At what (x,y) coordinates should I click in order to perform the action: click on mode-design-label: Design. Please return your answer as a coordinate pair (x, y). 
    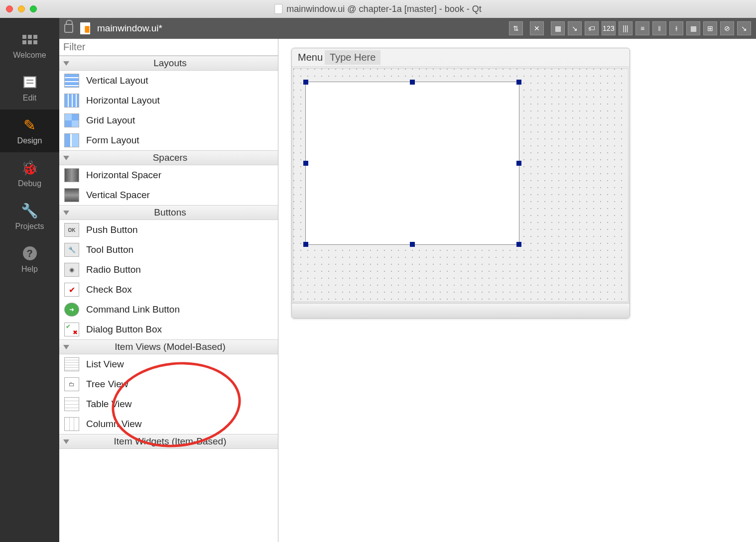
    Looking at the image, I should click on (30, 141).